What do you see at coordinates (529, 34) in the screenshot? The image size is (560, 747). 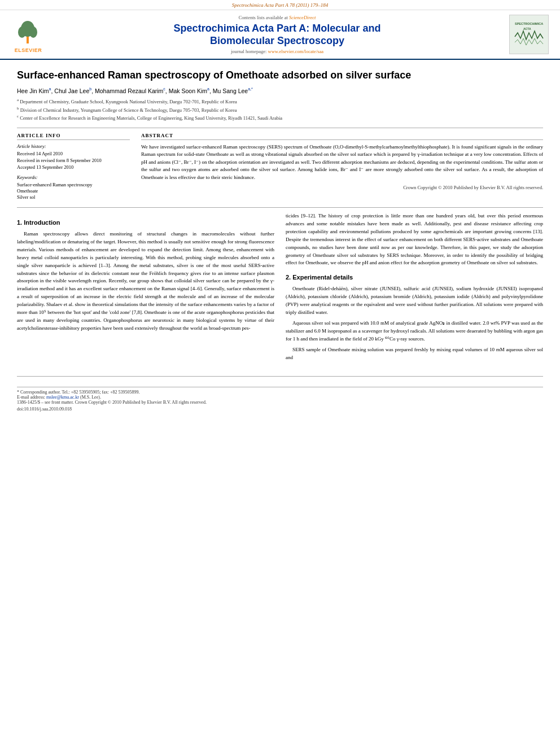 I see `spectrochimica-logo-icon: SPECTROCHIMICA ACTA` at bounding box center [529, 34].